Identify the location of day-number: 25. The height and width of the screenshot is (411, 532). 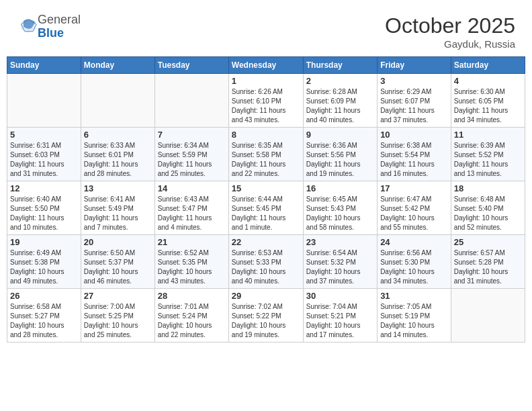
(488, 242).